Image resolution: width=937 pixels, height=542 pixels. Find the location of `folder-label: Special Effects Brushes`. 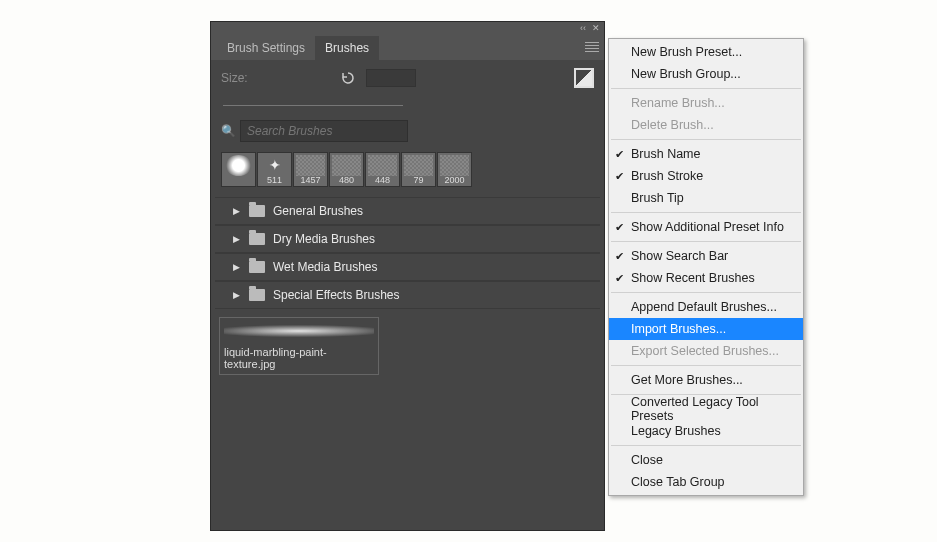

folder-label: Special Effects Brushes is located at coordinates (336, 295).